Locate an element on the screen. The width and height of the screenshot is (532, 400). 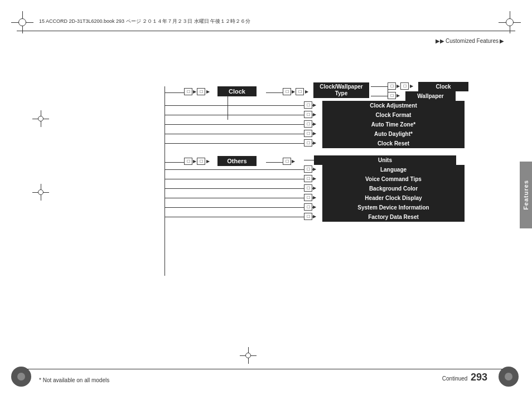
footnote: * Not available on all models is located at coordinates (74, 380).